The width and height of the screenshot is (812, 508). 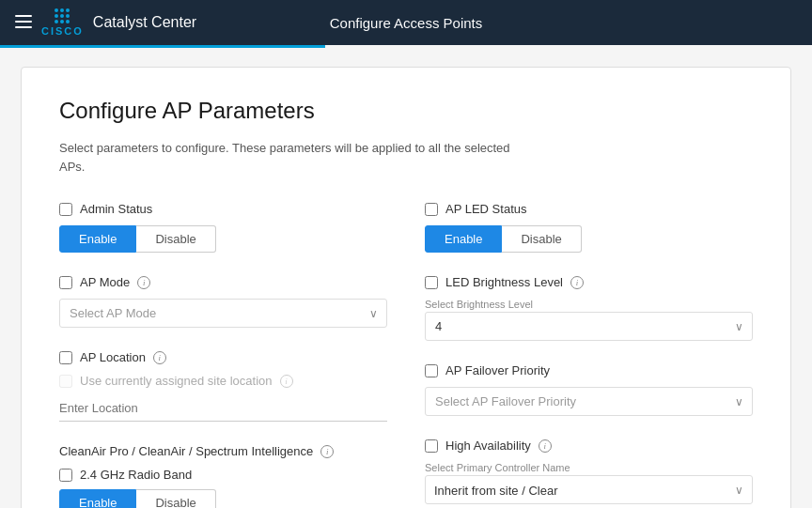 What do you see at coordinates (489, 445) in the screenshot?
I see `high-availability-label: High Availability` at bounding box center [489, 445].